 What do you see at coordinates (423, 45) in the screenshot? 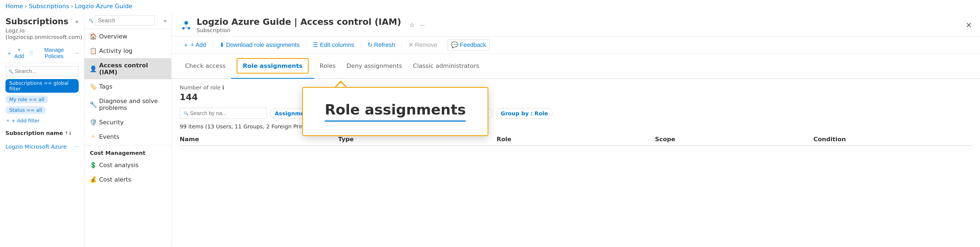
I see `remove-button: ✕ Remove` at bounding box center [423, 45].